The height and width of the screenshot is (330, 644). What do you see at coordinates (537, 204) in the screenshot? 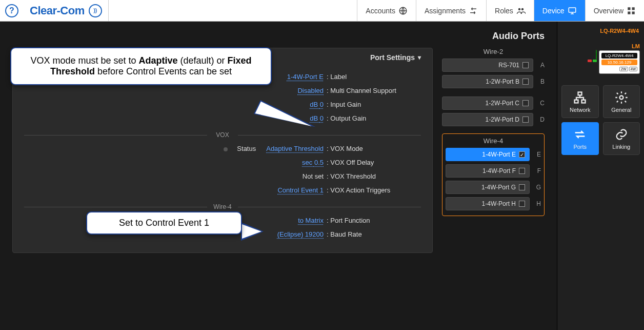
I see `port-letter: H` at bounding box center [537, 204].